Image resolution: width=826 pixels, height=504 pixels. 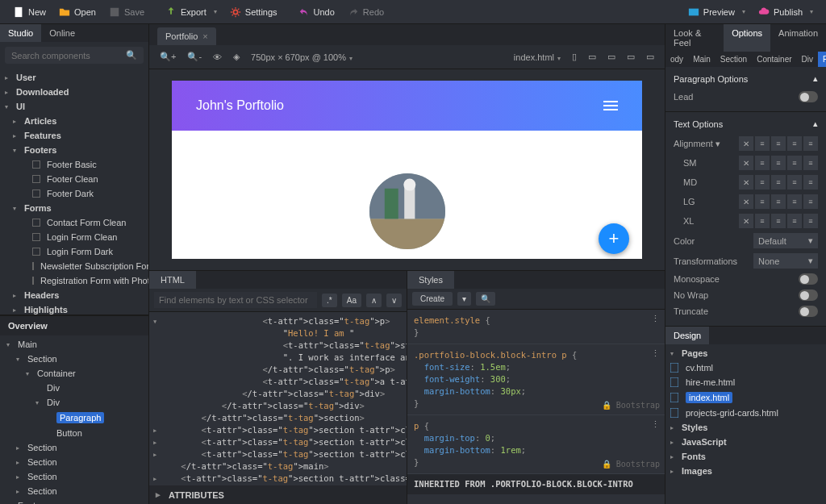 What do you see at coordinates (745, 382) in the screenshot?
I see `design-file-hire-me-html: hire-me.html` at bounding box center [745, 382].